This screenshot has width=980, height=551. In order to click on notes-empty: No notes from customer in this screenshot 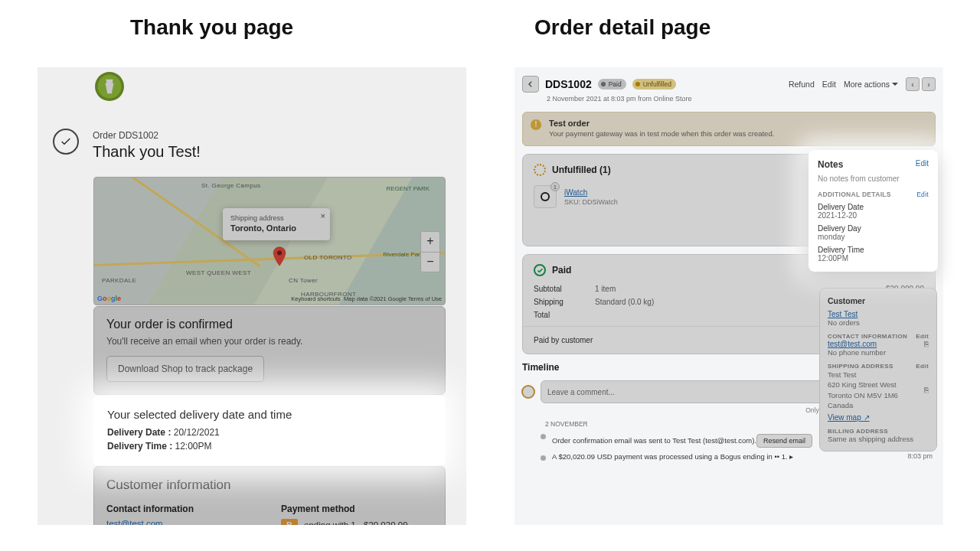, I will do `click(873, 179)`.